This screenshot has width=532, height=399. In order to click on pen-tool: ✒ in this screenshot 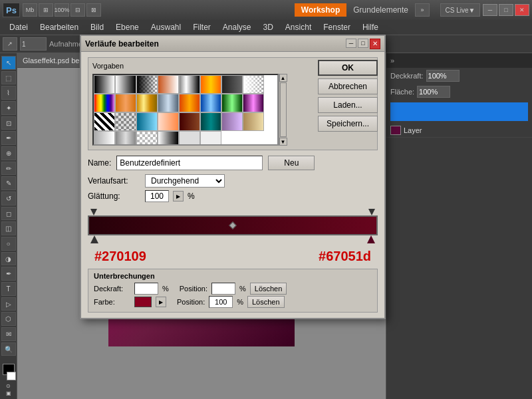, I will do `click(9, 274)`.